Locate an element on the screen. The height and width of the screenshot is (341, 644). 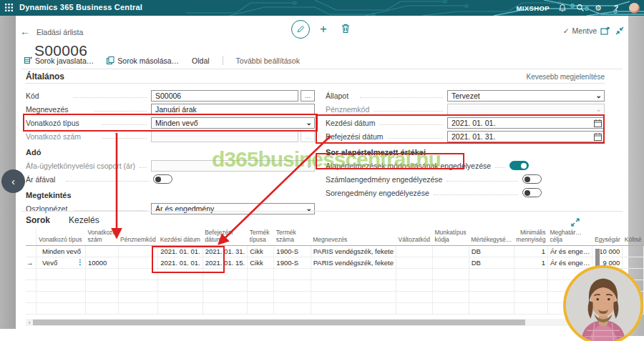
row-selector-cell: → is located at coordinates (31, 263).